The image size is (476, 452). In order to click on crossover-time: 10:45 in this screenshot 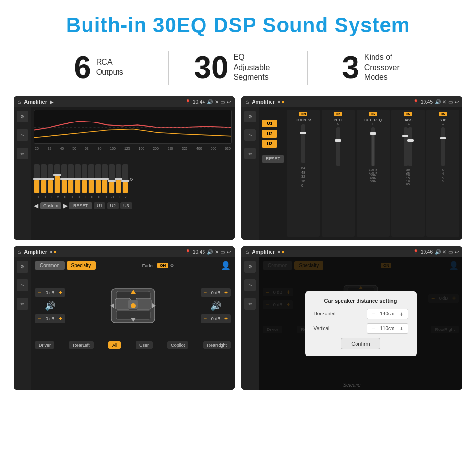, I will do `click(426, 102)`.